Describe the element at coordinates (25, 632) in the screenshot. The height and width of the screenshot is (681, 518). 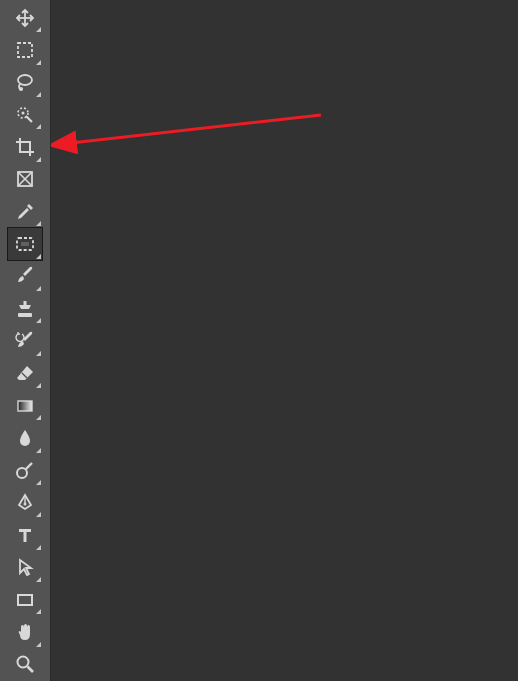
I see `hand-icon` at that location.